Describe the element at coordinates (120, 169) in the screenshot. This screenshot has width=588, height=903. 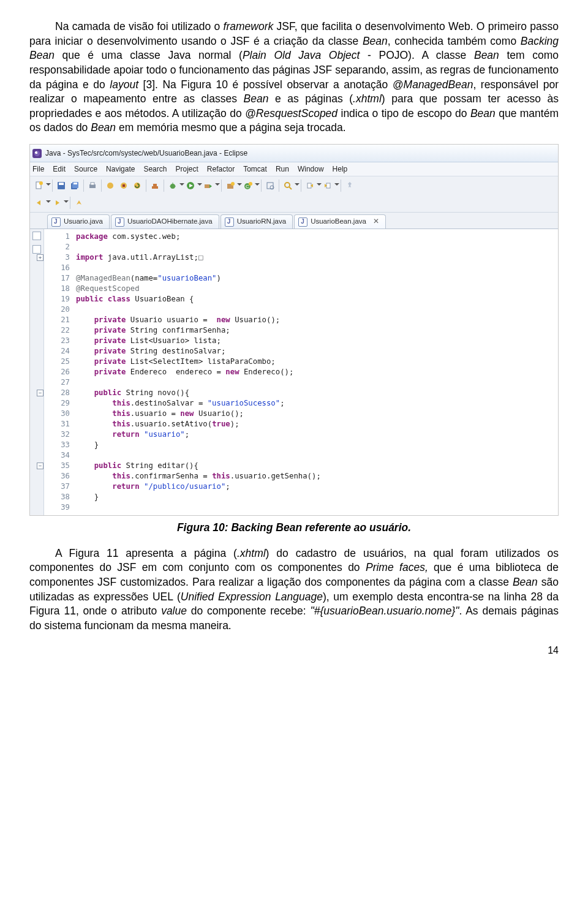
I see `menu-navigate: Navigate` at that location.